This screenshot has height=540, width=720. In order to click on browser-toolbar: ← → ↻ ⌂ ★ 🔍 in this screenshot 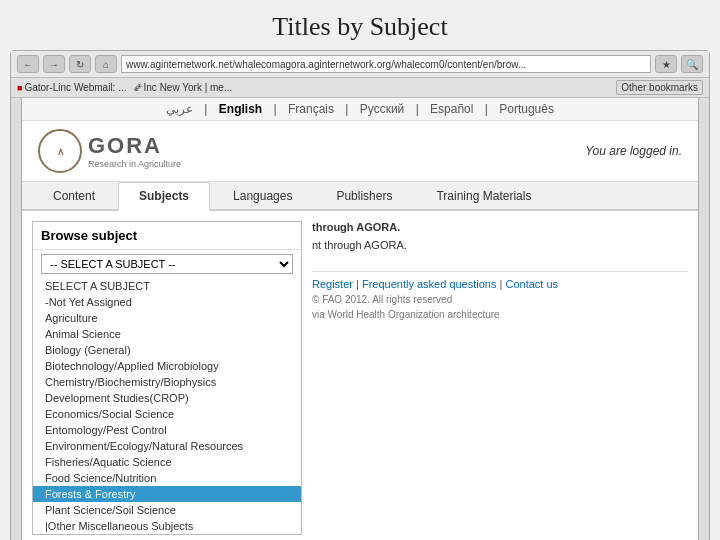, I will do `click(360, 64)`.